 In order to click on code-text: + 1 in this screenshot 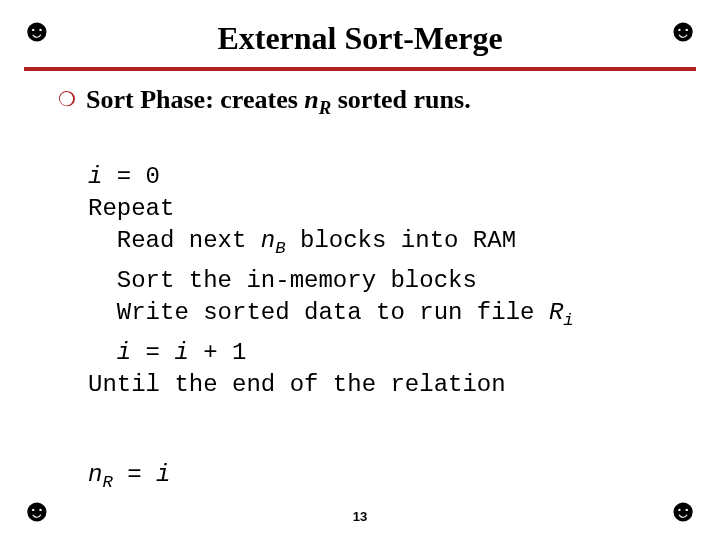, I will do `click(218, 352)`.